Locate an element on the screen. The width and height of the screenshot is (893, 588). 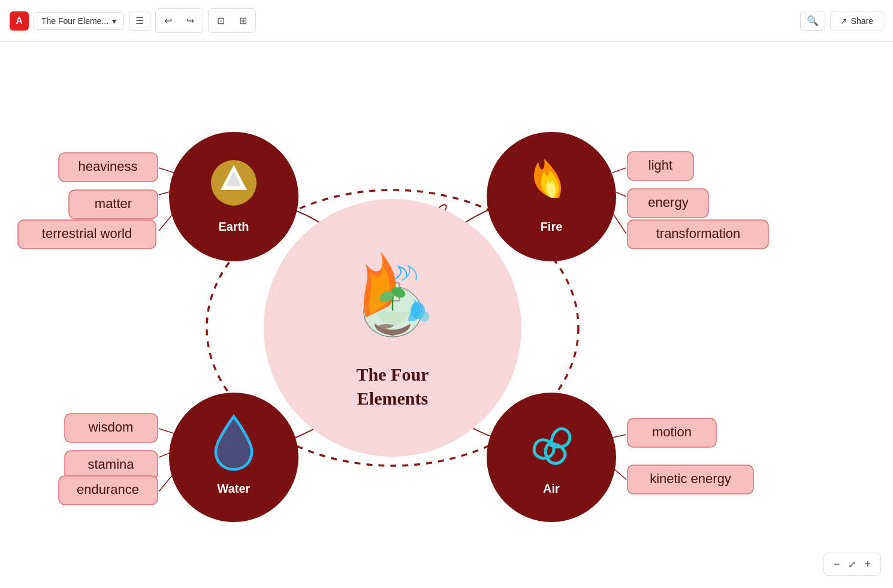
center-title-line1: The Four is located at coordinates (393, 374).